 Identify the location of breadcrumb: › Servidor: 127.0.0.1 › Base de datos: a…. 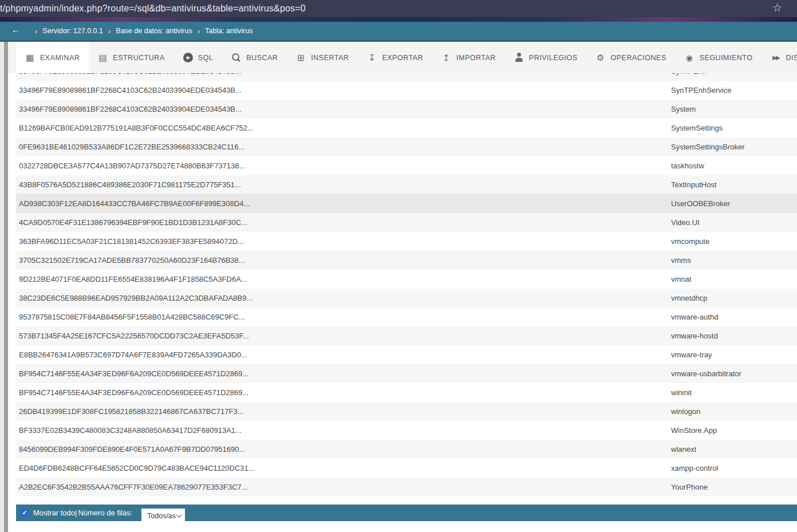
(144, 31).